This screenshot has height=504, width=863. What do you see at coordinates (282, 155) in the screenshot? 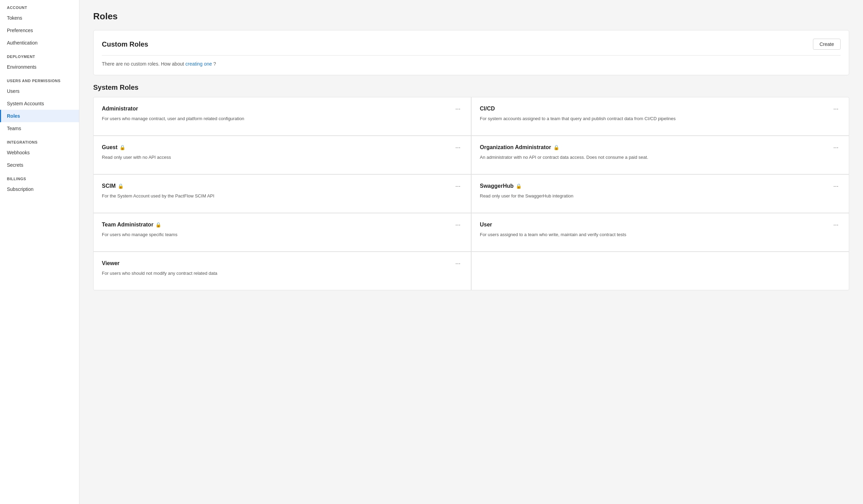
I see `role-card-guest: Guest🔒···Read only user with no API acce…` at bounding box center [282, 155].